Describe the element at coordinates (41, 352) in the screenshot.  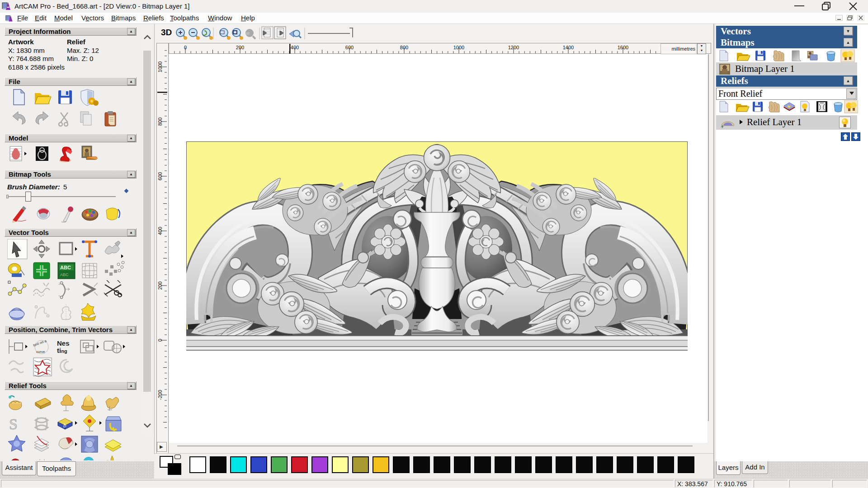
I see `svg-text: curve` at that location.